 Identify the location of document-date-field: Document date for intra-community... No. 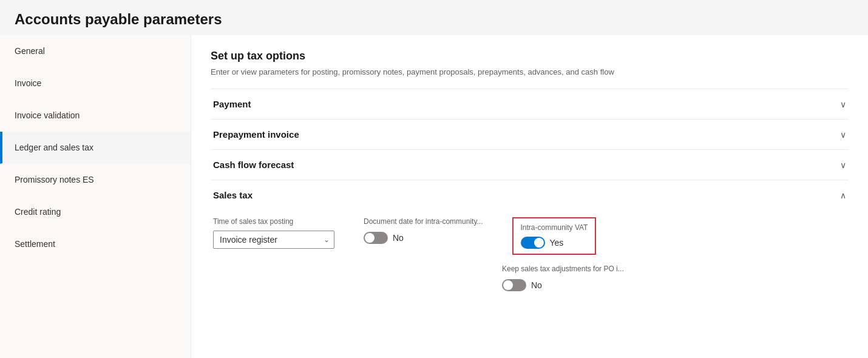
(424, 231).